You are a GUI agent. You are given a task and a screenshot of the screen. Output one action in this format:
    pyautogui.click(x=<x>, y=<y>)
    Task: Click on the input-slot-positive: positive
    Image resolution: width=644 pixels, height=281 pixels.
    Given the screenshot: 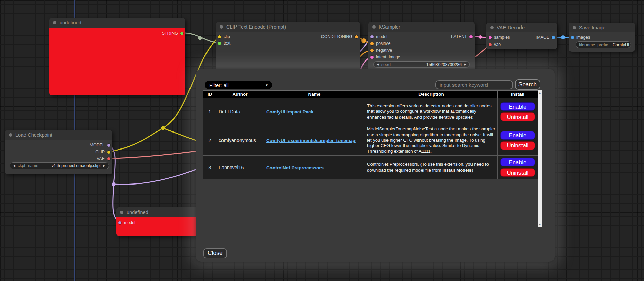 What is the action you would take?
    pyautogui.click(x=380, y=43)
    